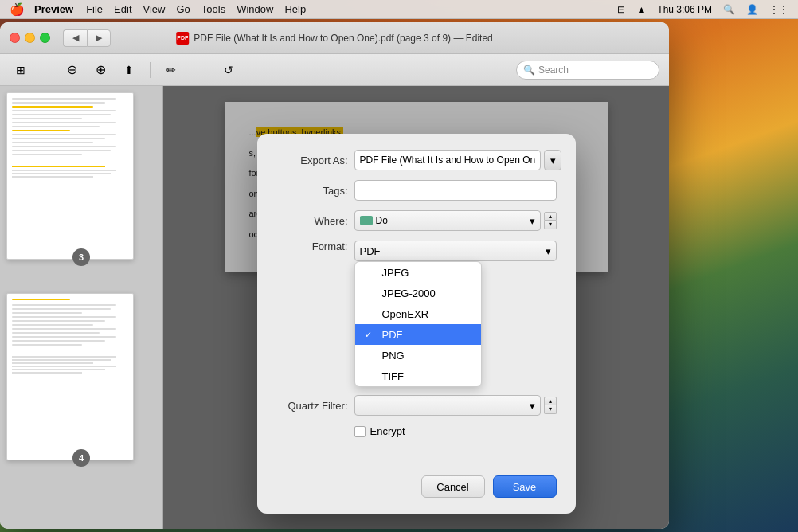  I want to click on quartz-row: Quartz Filter: ▾ ▴ ▾, so click(417, 405).